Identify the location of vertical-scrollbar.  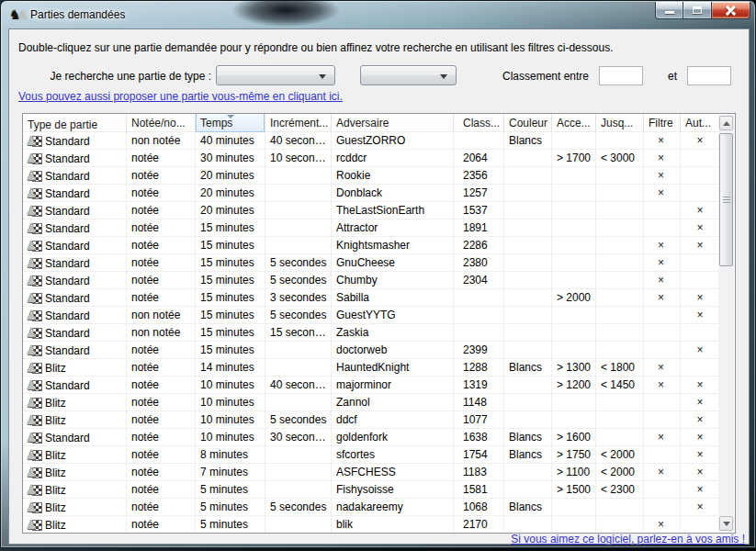
(726, 323).